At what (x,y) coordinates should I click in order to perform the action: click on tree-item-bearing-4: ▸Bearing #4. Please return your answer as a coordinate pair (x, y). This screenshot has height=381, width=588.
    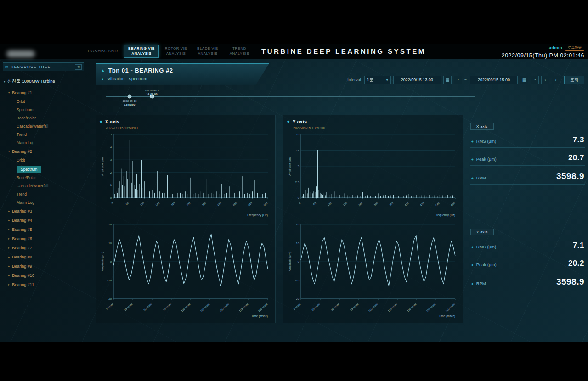
    Looking at the image, I should click on (43, 220).